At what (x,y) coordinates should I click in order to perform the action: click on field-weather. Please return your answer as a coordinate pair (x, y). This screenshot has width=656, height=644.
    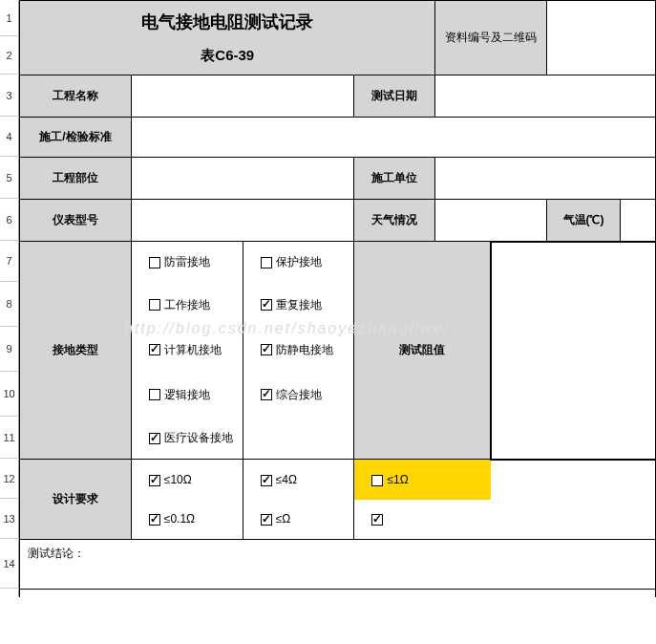
    Looking at the image, I should click on (491, 221).